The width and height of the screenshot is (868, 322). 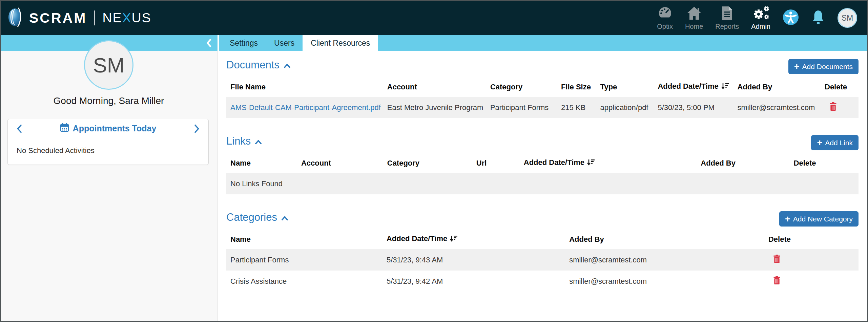 I want to click on tab-client-resources: Client Resources, so click(x=340, y=43).